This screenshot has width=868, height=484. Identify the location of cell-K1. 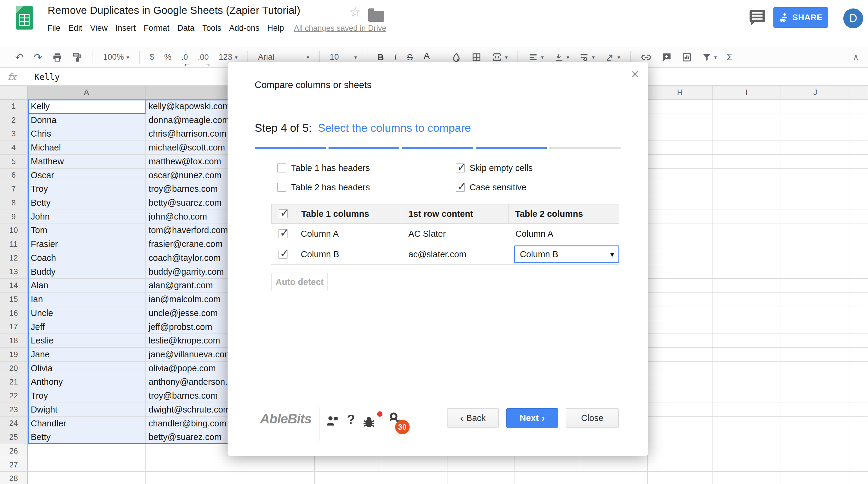
(859, 107).